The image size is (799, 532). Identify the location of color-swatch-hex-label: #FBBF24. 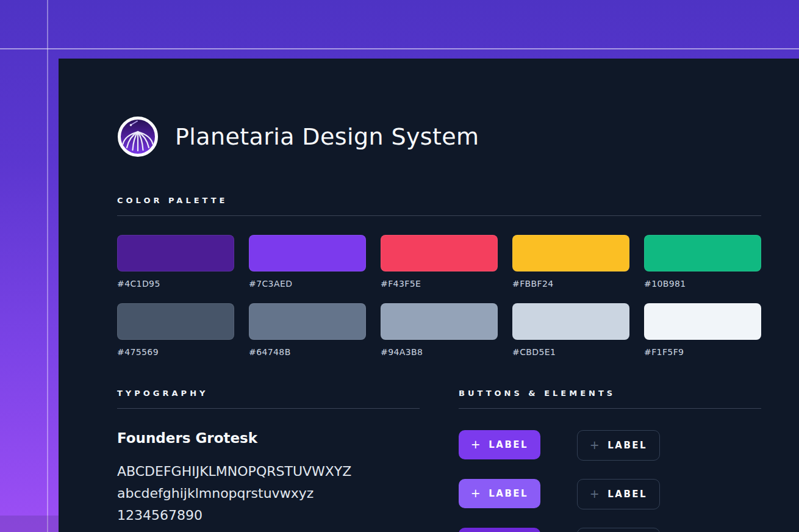
(571, 284).